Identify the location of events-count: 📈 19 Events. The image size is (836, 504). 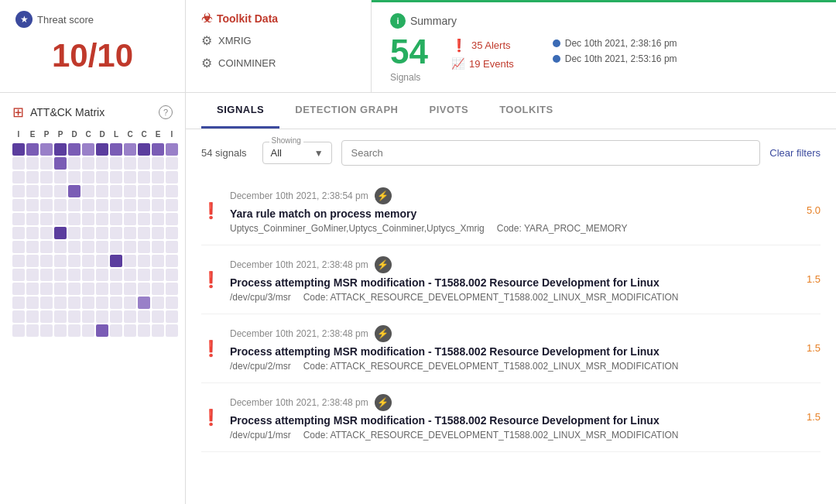
(483, 63).